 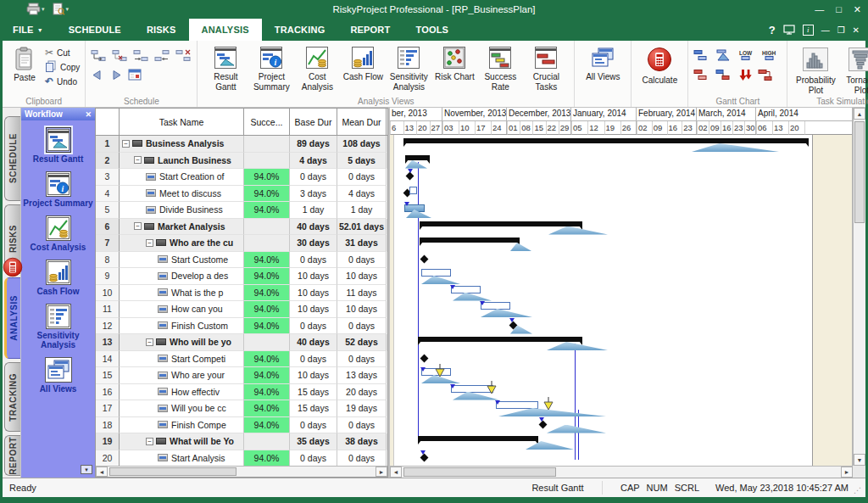 I want to click on back-arrow-button, so click(x=97, y=76).